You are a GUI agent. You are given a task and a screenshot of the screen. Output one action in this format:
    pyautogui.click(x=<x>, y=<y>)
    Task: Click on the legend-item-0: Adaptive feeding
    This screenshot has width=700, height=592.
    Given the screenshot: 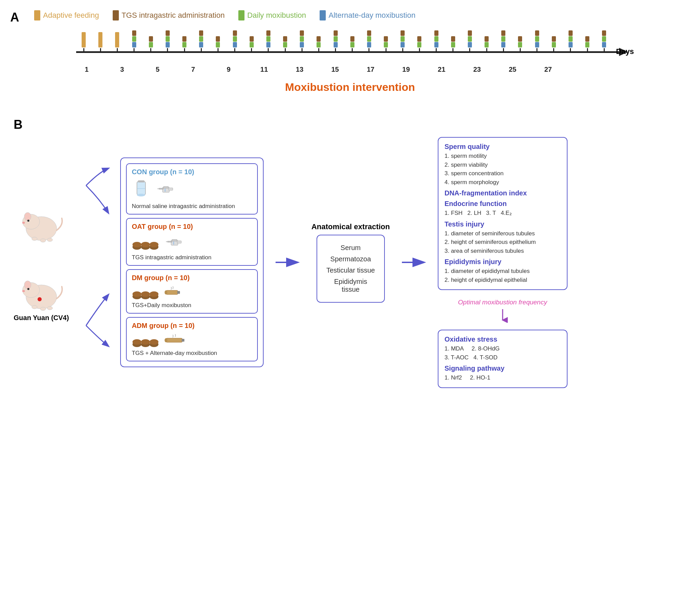 What is the action you would take?
    pyautogui.click(x=67, y=15)
    